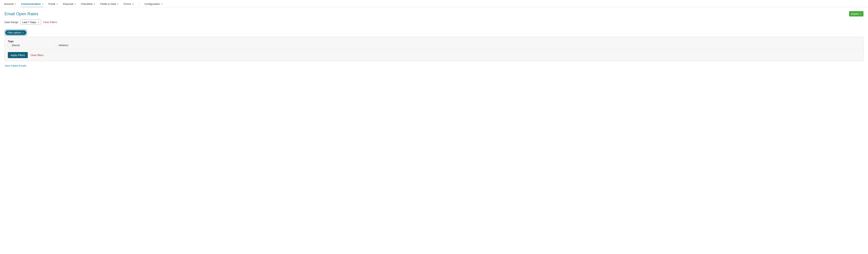  I want to click on clear-filters-top-link: Clear Filters, so click(50, 22).